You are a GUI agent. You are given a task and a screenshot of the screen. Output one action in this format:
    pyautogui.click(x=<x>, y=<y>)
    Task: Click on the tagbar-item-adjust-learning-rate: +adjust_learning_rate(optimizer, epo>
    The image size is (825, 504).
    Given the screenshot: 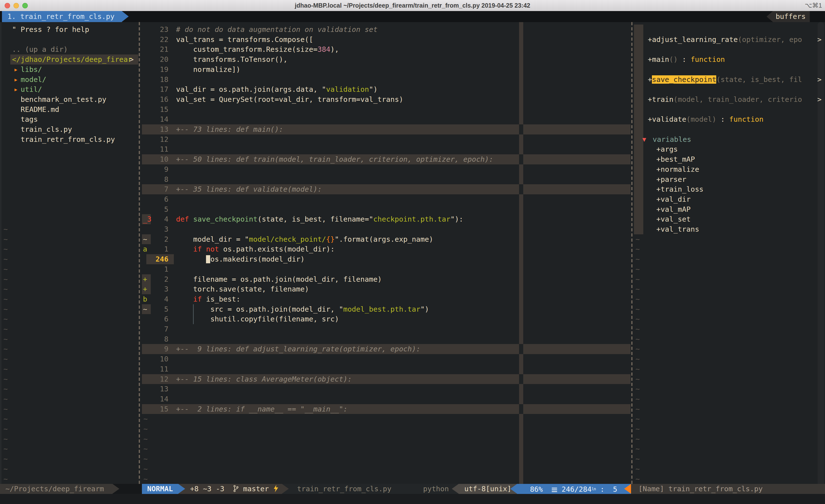 What is the action you would take?
    pyautogui.click(x=729, y=39)
    